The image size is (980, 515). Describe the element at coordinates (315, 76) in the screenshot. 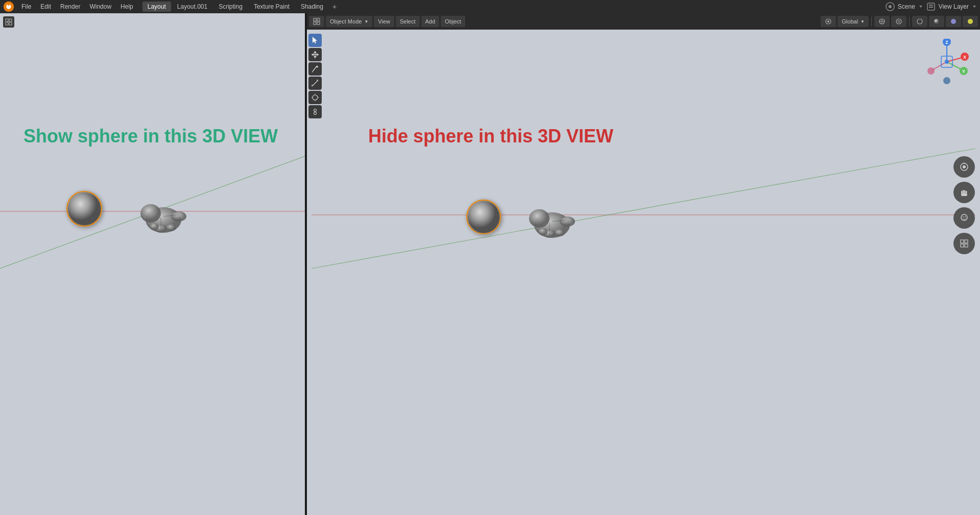

I see `toolbar-strip` at that location.